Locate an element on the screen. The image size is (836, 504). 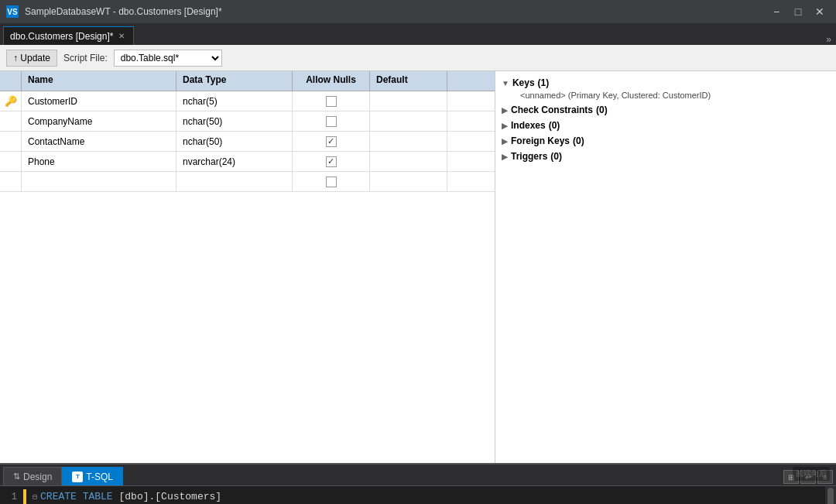
triggers-count: (0) is located at coordinates (556, 156).